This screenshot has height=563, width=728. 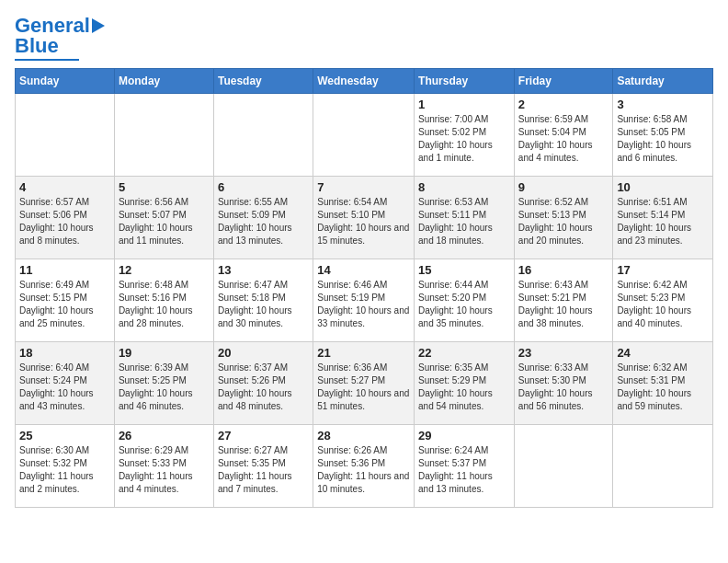 I want to click on day-info: Sunrise: 6:24 AM Sunset: 5:37 PM Dayligh…, so click(x=464, y=470).